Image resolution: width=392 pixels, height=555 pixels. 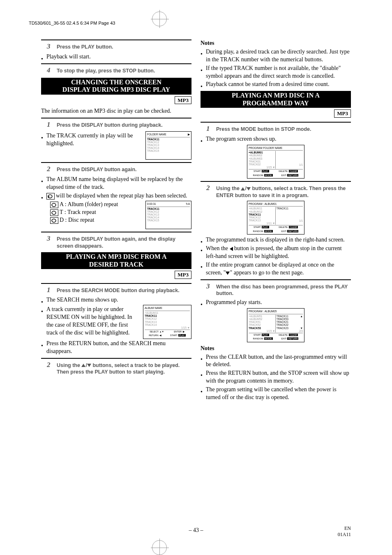 What do you see at coordinates (276, 218) in the screenshot?
I see `program-diagram-2: PROGRAM : ALBUM01 +ALBUM11 +ALBUM12 TRAC…` at bounding box center [276, 218].